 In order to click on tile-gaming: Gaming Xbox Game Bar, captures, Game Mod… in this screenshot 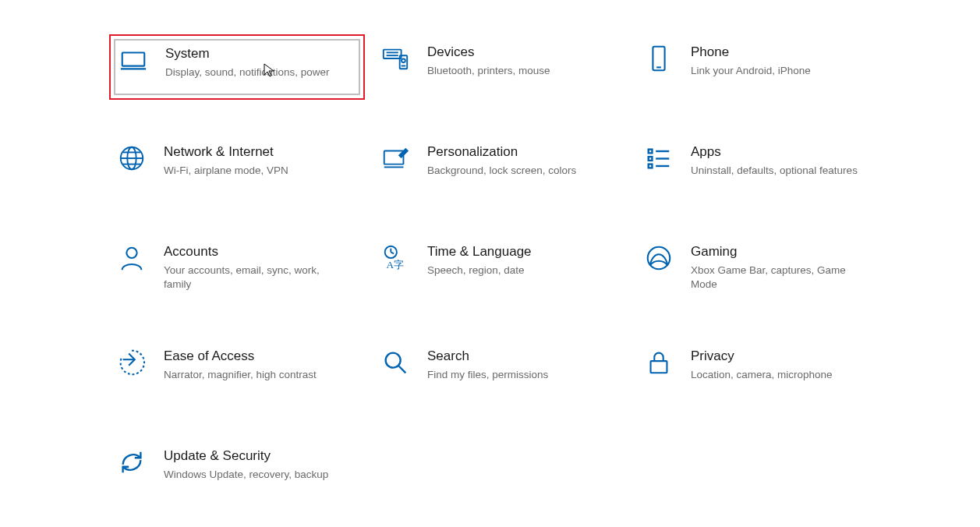, I will do `click(764, 269)`.